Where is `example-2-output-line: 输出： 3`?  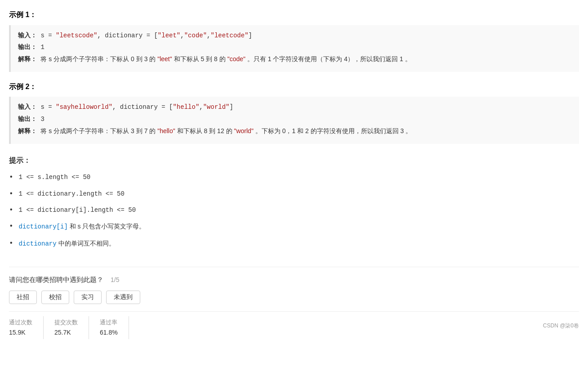
example-2-output-line: 输出： 3 is located at coordinates (295, 119).